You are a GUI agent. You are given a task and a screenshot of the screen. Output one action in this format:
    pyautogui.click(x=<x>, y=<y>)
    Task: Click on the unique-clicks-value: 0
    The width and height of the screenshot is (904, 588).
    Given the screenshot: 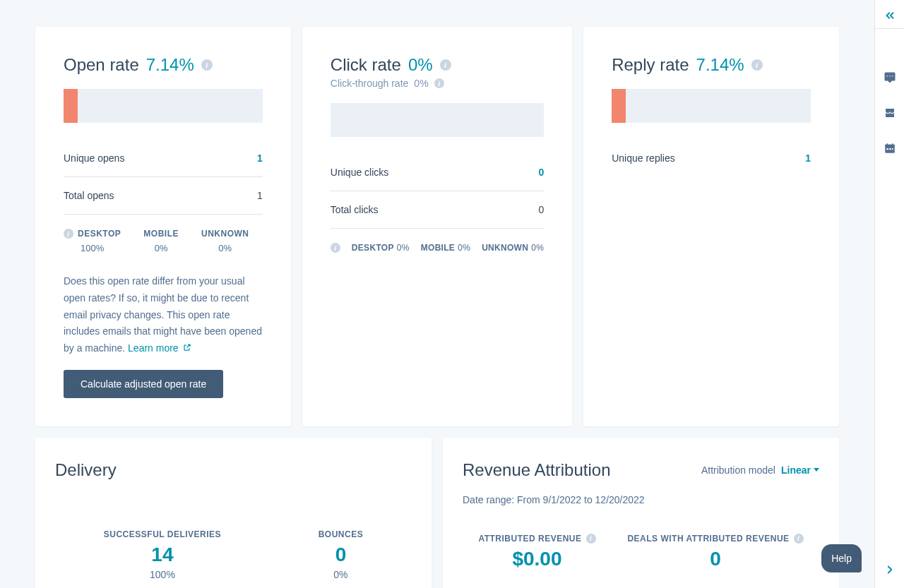 What is the action you would take?
    pyautogui.click(x=541, y=172)
    